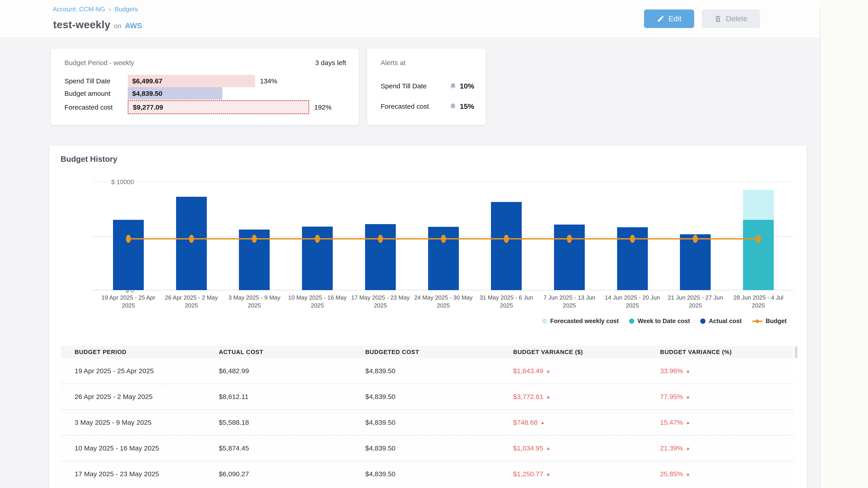 This screenshot has width=868, height=488. I want to click on budget-metric-label: Budget amount, so click(96, 94).